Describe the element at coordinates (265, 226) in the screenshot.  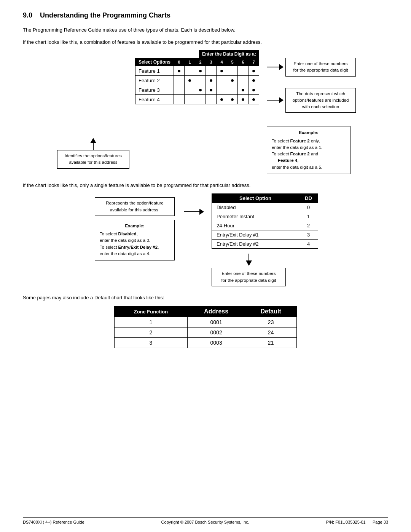
I see `table-row: 24-Hour 2` at that location.